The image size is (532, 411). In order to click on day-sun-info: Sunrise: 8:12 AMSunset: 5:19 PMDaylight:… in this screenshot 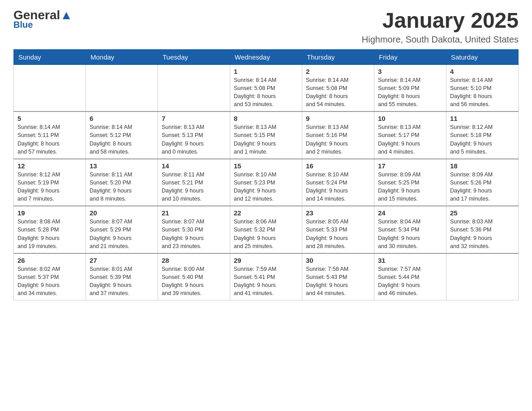, I will do `click(50, 187)`.